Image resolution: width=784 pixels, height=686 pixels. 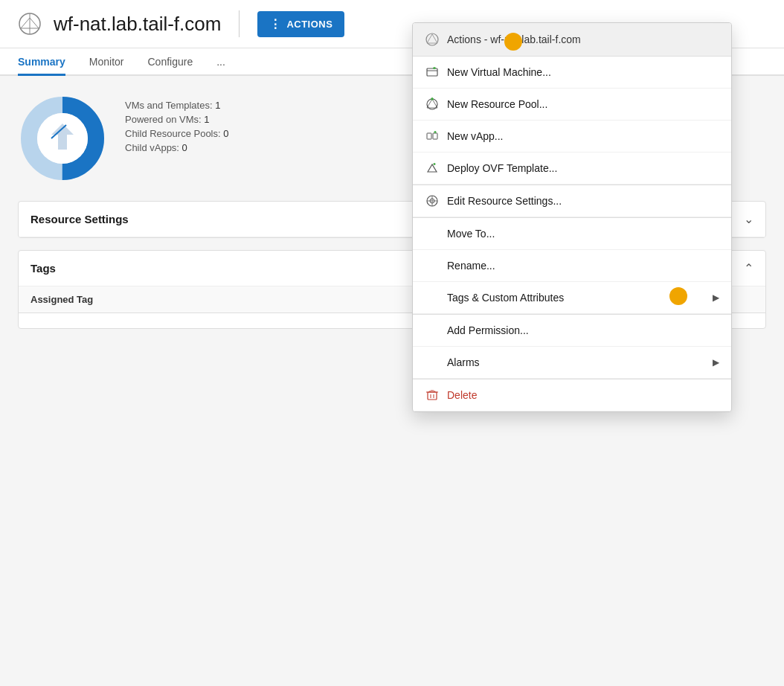 I want to click on menu-item-tags-custom: Tags & Custom Attributes ▶, so click(x=572, y=298).